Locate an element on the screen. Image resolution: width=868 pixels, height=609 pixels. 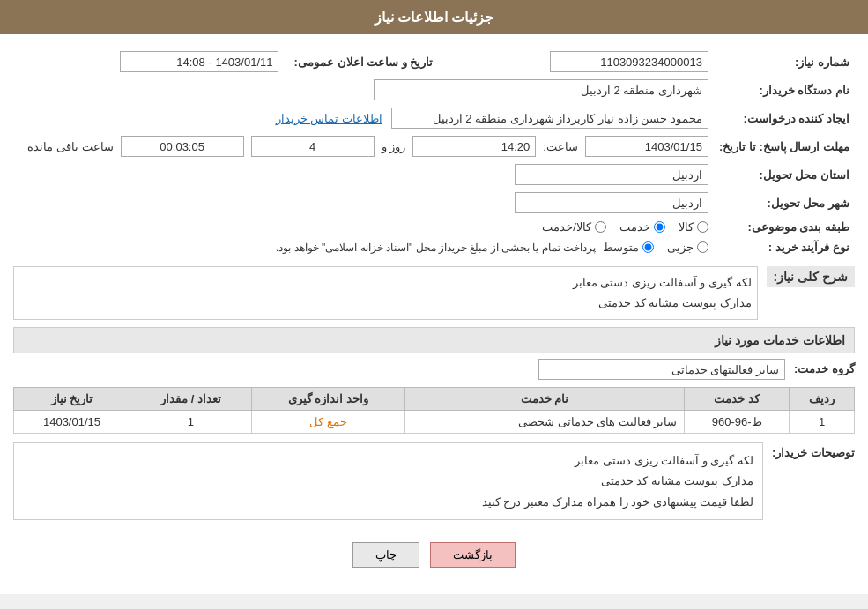
row-radif: 1 is located at coordinates (822, 421).